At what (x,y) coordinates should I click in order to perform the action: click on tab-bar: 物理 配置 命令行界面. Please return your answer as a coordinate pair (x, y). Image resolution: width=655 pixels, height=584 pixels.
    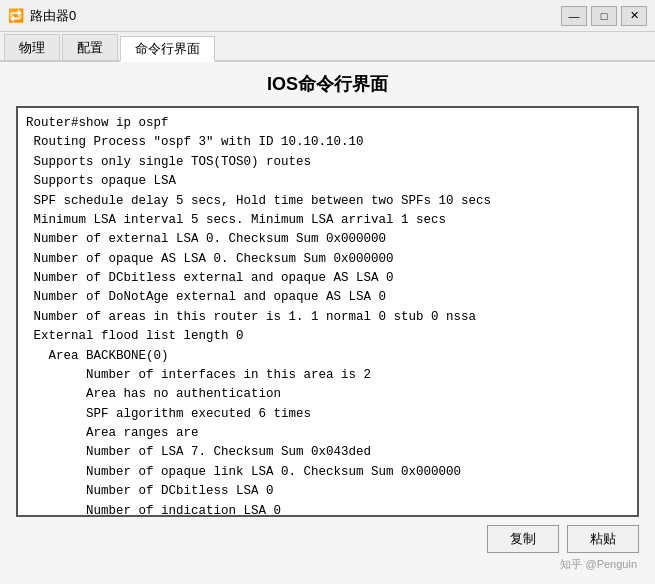
    Looking at the image, I should click on (328, 47).